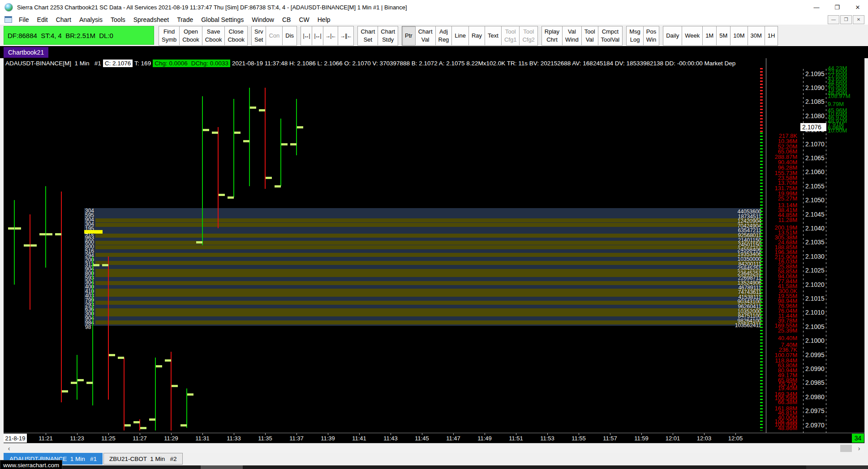  What do you see at coordinates (408, 36) in the screenshot?
I see `ptr-button: Ptr` at bounding box center [408, 36].